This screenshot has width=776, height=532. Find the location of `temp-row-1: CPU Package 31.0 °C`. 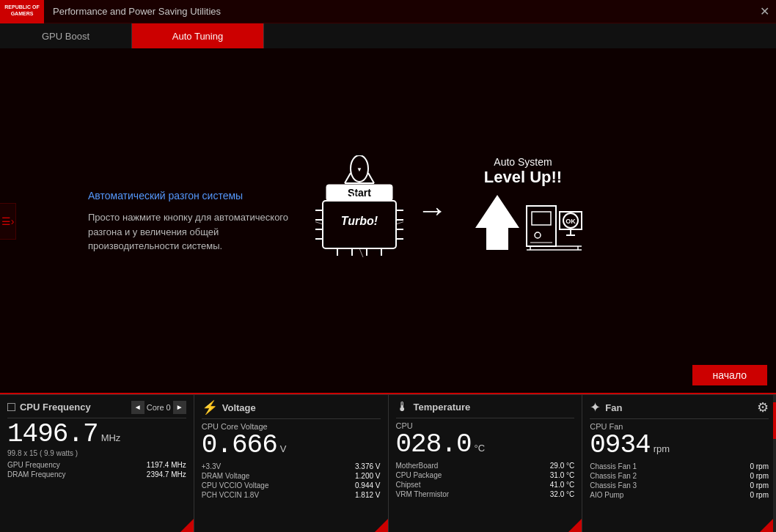

temp-row-1: CPU Package 31.0 °C is located at coordinates (486, 475).